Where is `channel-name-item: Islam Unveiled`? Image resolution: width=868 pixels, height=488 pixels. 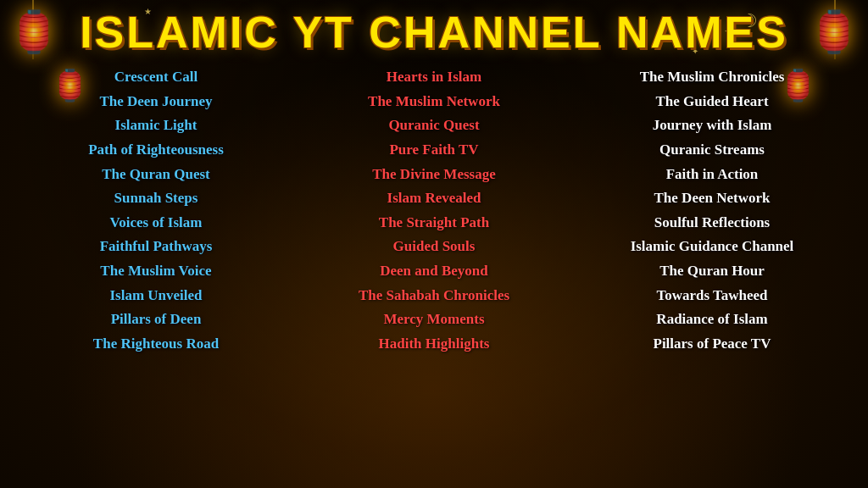
channel-name-item: Islam Unveiled is located at coordinates (156, 297).